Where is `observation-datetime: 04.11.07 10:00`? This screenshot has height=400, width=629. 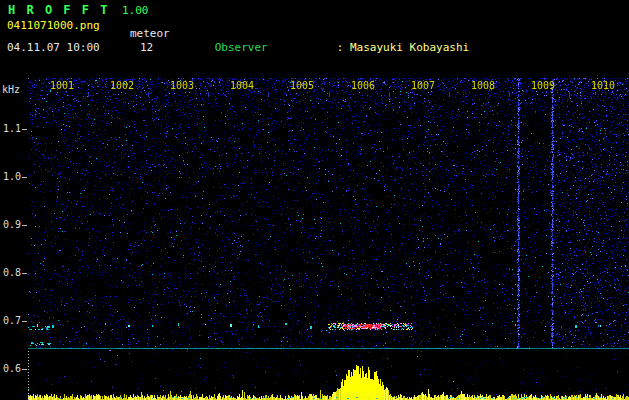
observation-datetime: 04.11.07 10:00 is located at coordinates (54, 48).